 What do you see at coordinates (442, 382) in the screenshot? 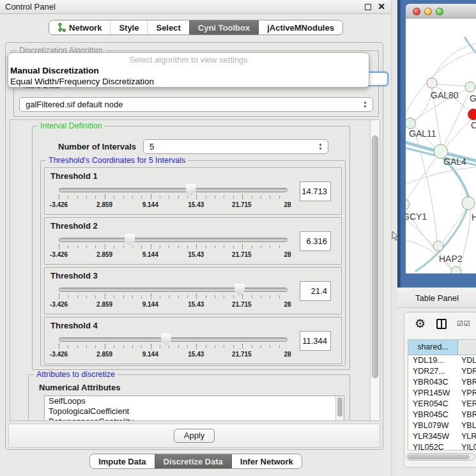
I see `table-row: YBR043CYBR0` at bounding box center [442, 382].